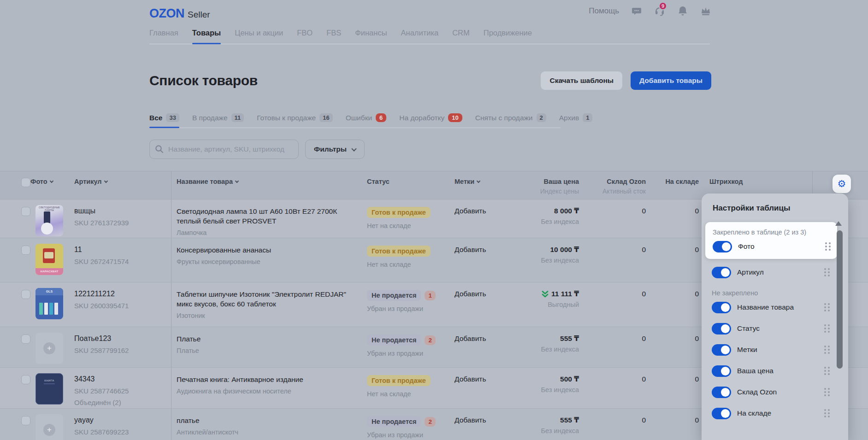 This screenshot has width=868, height=440. Describe the element at coordinates (511, 118) in the screenshot. I see `tab-removed: Сняты с продажи2` at that location.